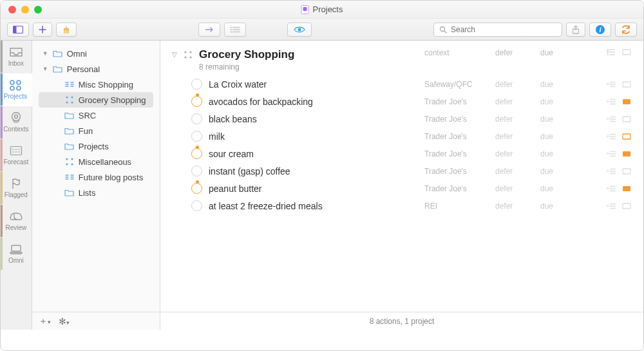 Image resolution: width=644 pixels, height=351 pixels. Describe the element at coordinates (70, 177) in the screenshot. I see `parallel-project-icon` at that location.